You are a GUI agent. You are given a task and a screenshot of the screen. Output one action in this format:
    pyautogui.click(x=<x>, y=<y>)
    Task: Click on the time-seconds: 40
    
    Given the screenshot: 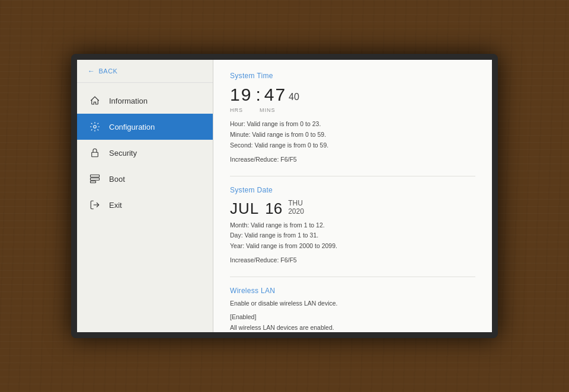 What is the action you would take?
    pyautogui.click(x=294, y=97)
    